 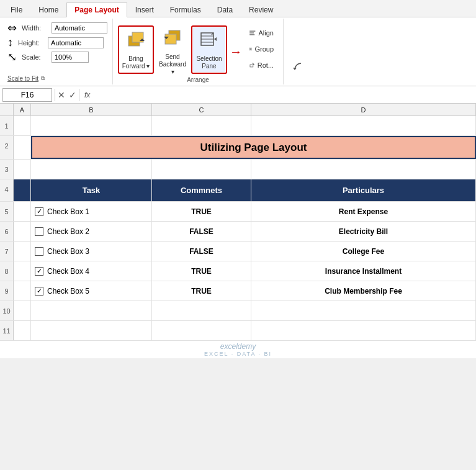 What do you see at coordinates (202, 231) in the screenshot?
I see `cell-comment2: FALSE` at bounding box center [202, 231].